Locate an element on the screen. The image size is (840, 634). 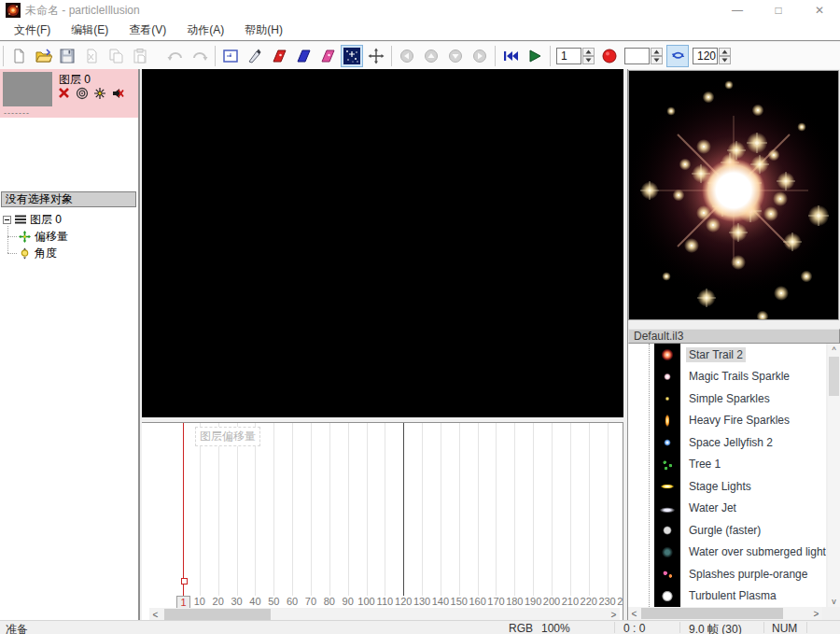
pink-flag-button is located at coordinates (328, 56).